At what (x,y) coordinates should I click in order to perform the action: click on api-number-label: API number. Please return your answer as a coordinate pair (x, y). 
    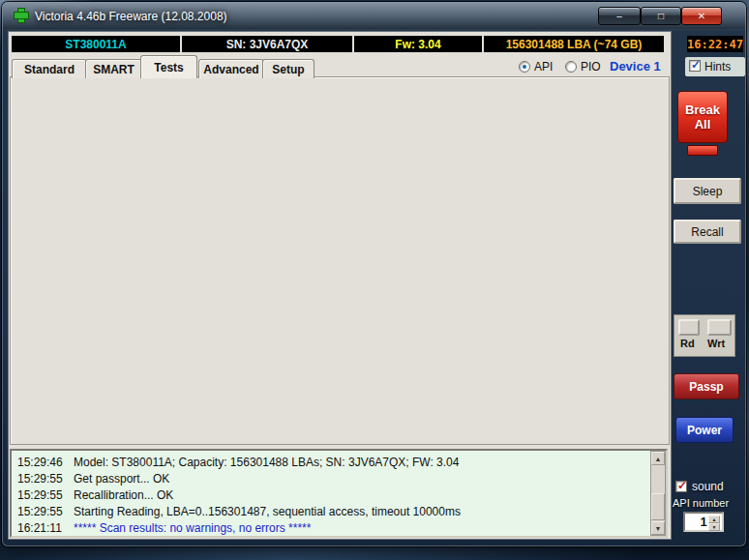
    Looking at the image, I should click on (701, 503).